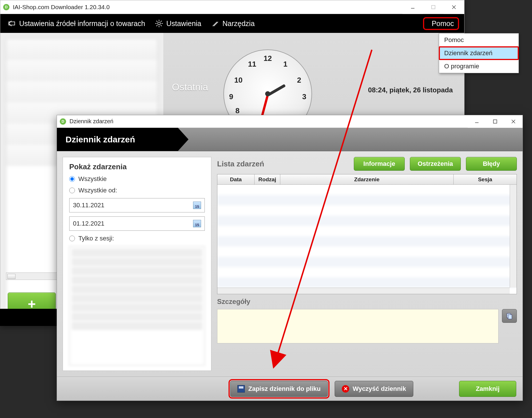  What do you see at coordinates (159, 23) in the screenshot?
I see `gear-icon` at bounding box center [159, 23].